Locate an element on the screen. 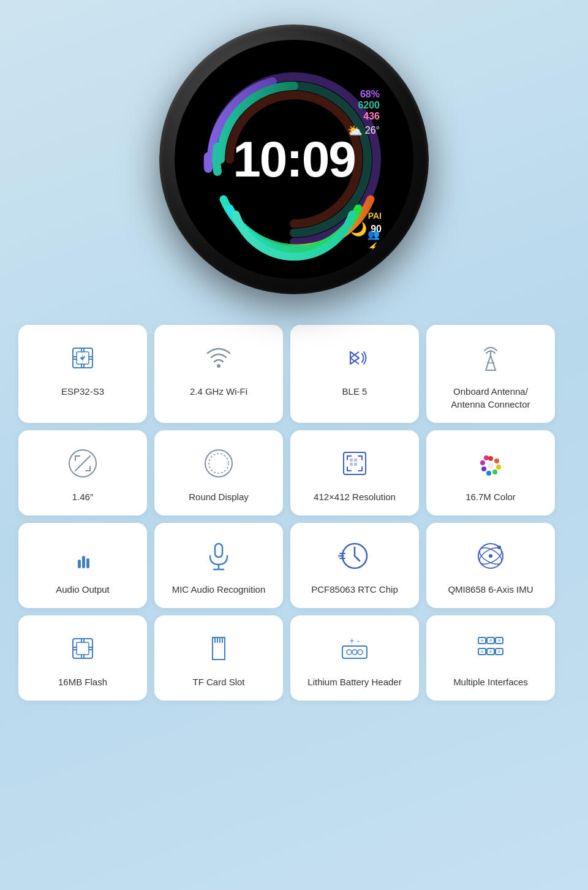 This screenshot has width=588, height=890. feature-sdcard: TF Card Slot is located at coordinates (219, 658).